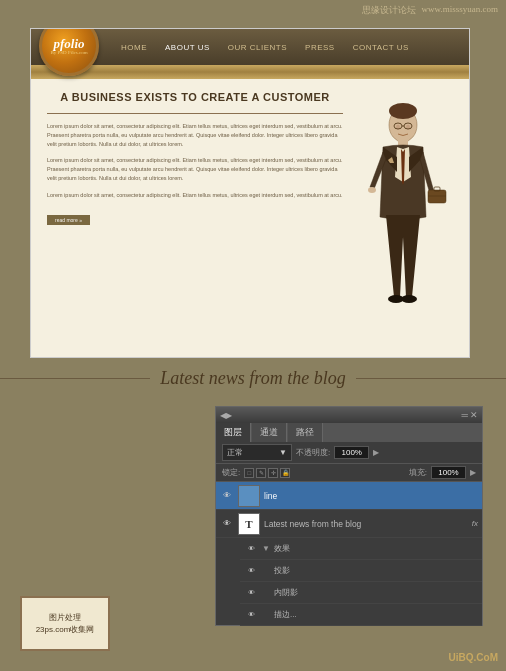 The height and width of the screenshot is (671, 506). What do you see at coordinates (465, 415) in the screenshot?
I see `ps-minimize-icon: ═` at bounding box center [465, 415].